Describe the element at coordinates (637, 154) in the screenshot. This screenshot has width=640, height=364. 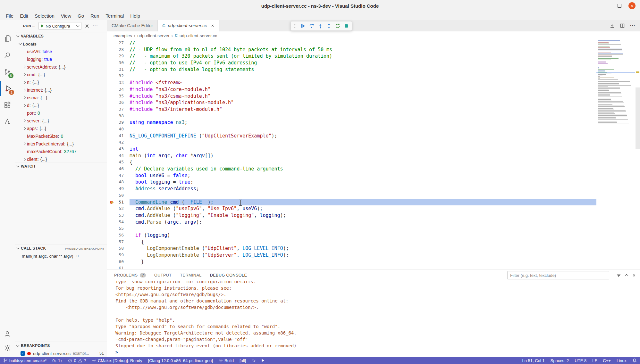
I see `editor-scrollbar` at that location.